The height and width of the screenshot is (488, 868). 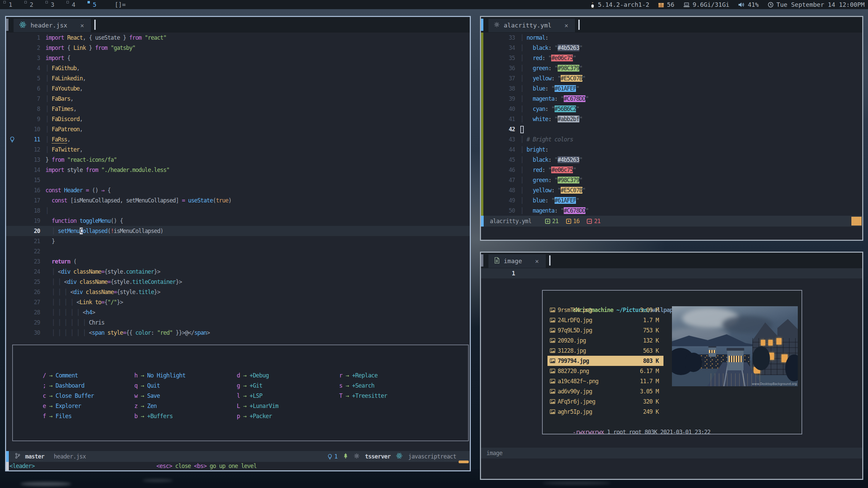 What do you see at coordinates (238, 180) in the screenshot?
I see `code-line-15: 15` at bounding box center [238, 180].